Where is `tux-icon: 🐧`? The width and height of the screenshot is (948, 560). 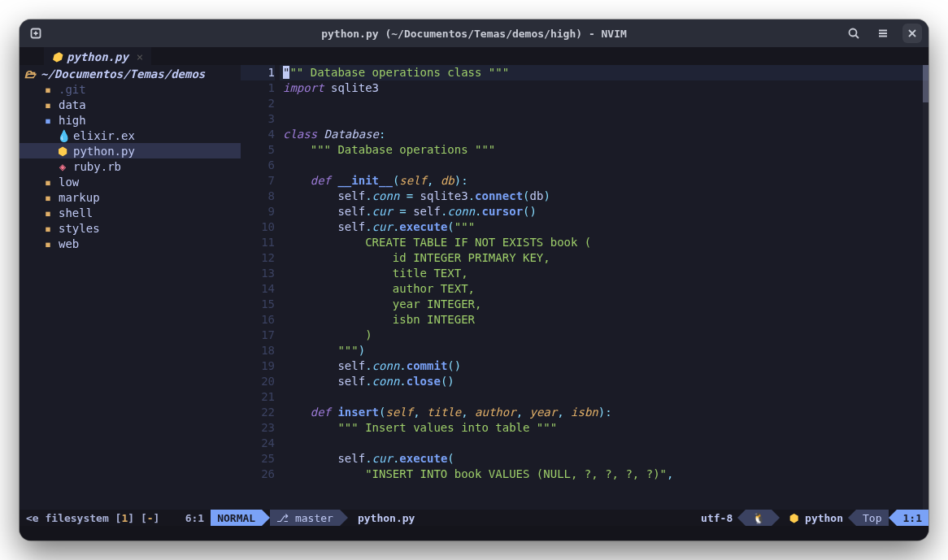 tux-icon: 🐧 is located at coordinates (759, 519).